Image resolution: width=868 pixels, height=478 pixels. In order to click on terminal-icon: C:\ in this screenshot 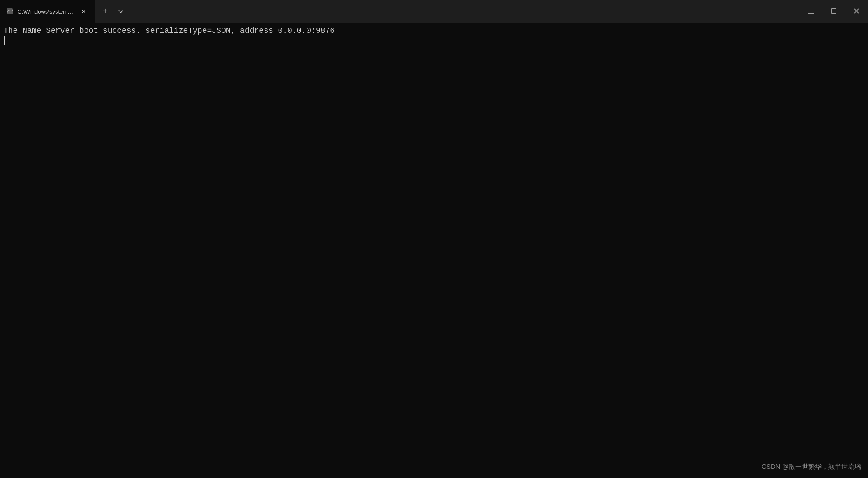, I will do `click(10, 11)`.